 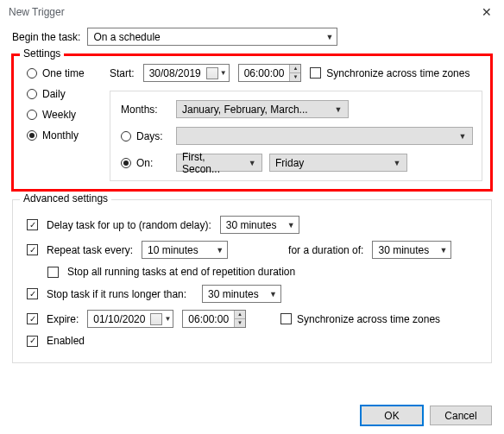 What do you see at coordinates (324, 136) in the screenshot?
I see `days-select: ▼` at bounding box center [324, 136].